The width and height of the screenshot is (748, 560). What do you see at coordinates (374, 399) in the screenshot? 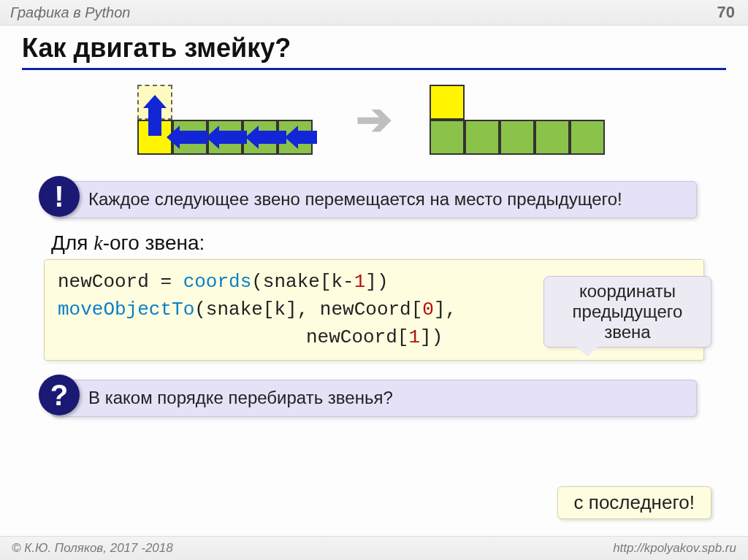
I see `question-callout: ? В каком порядке перебирать звенья?` at bounding box center [374, 399].